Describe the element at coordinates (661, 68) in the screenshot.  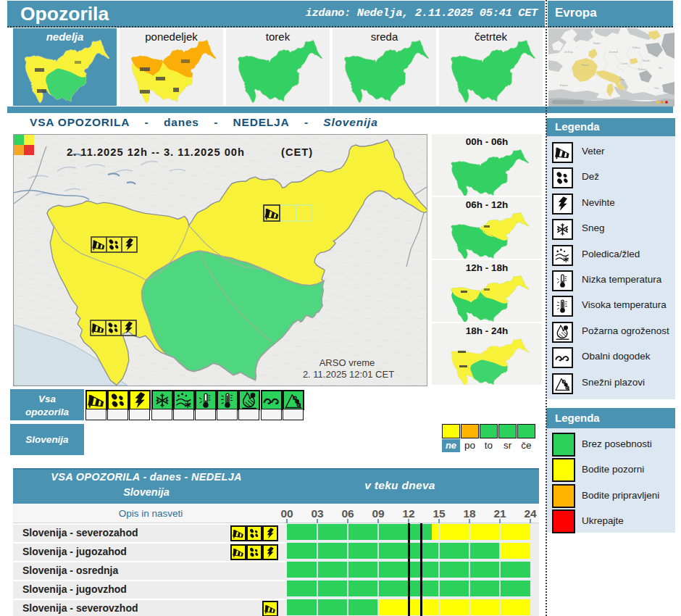
I see `svg-text: Ukr.` at that location.